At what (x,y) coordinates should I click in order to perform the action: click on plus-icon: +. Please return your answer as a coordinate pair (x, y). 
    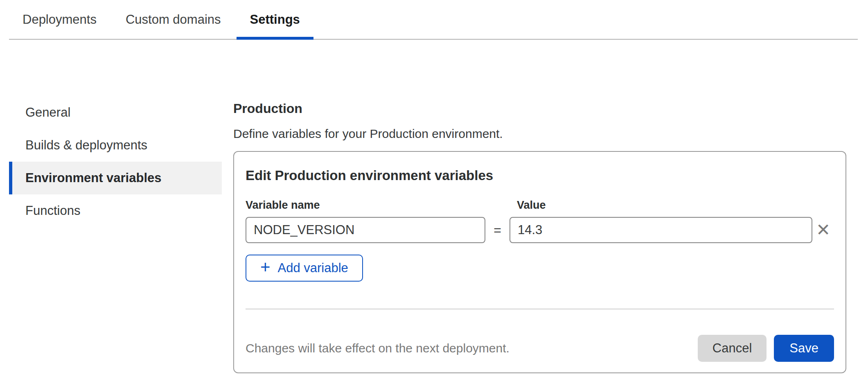
    Looking at the image, I should click on (265, 267).